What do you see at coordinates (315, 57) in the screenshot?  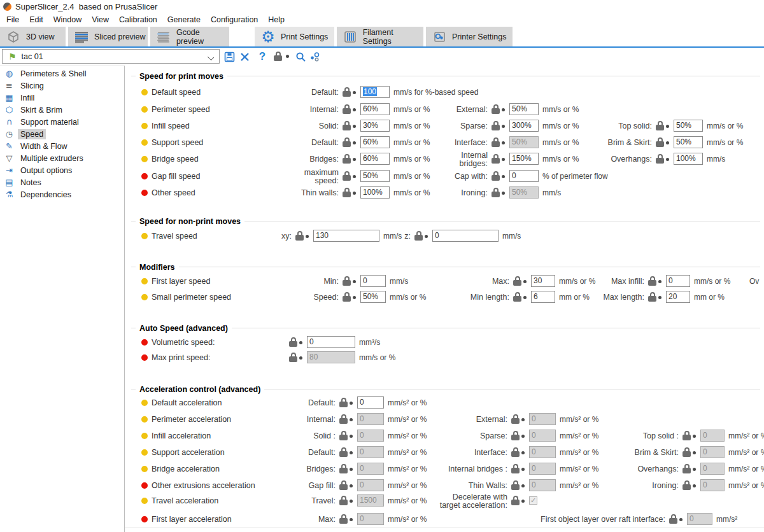 I see `mode-icon` at bounding box center [315, 57].